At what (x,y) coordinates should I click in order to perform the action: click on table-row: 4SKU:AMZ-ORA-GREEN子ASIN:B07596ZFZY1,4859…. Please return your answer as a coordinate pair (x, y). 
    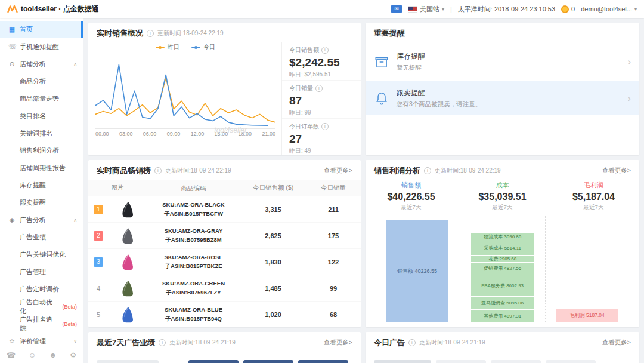
    Looking at the image, I should click on (224, 288).